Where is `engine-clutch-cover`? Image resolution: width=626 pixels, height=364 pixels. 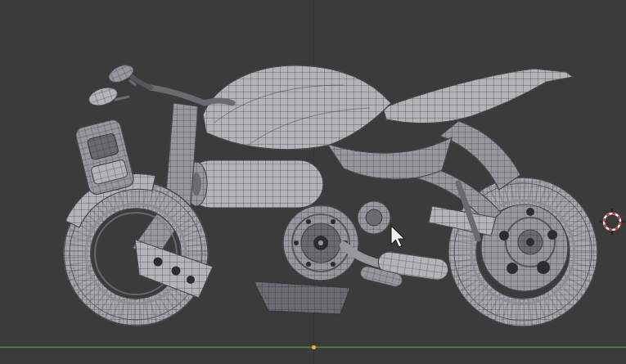 engine-clutch-cover is located at coordinates (321, 243).